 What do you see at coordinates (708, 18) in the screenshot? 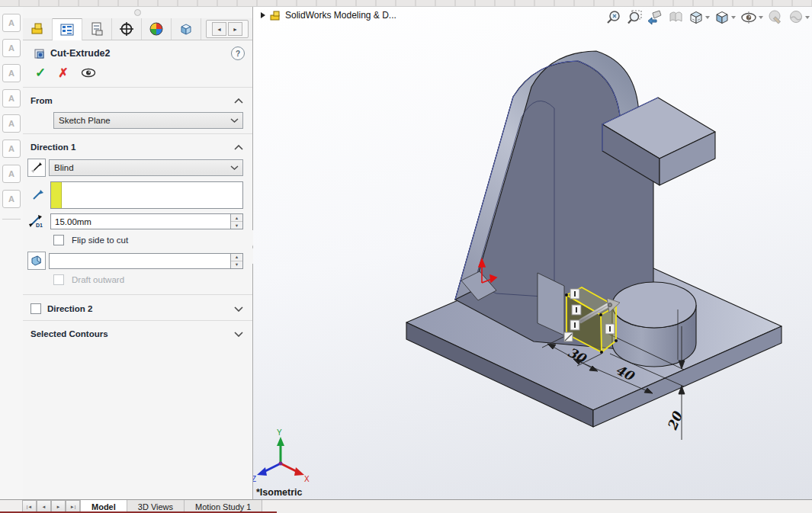
I see `heads-up-toolbar` at bounding box center [708, 18].